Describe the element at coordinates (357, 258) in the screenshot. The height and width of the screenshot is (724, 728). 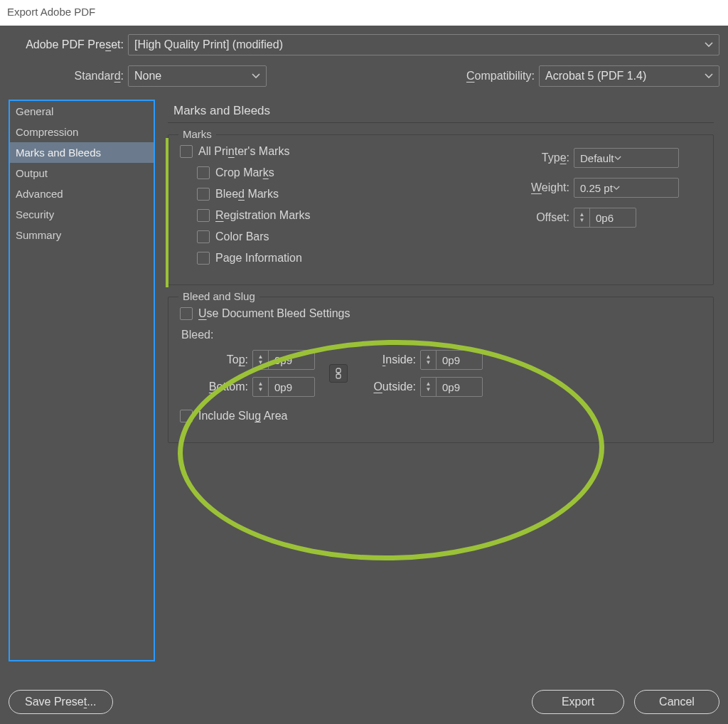
I see `page-info-row: Page Information` at that location.